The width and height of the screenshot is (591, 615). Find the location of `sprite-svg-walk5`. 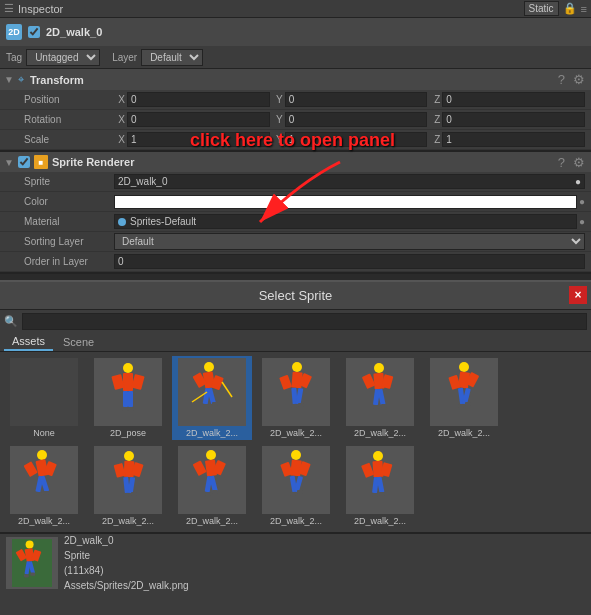

sprite-svg-walk5 is located at coordinates (464, 392).